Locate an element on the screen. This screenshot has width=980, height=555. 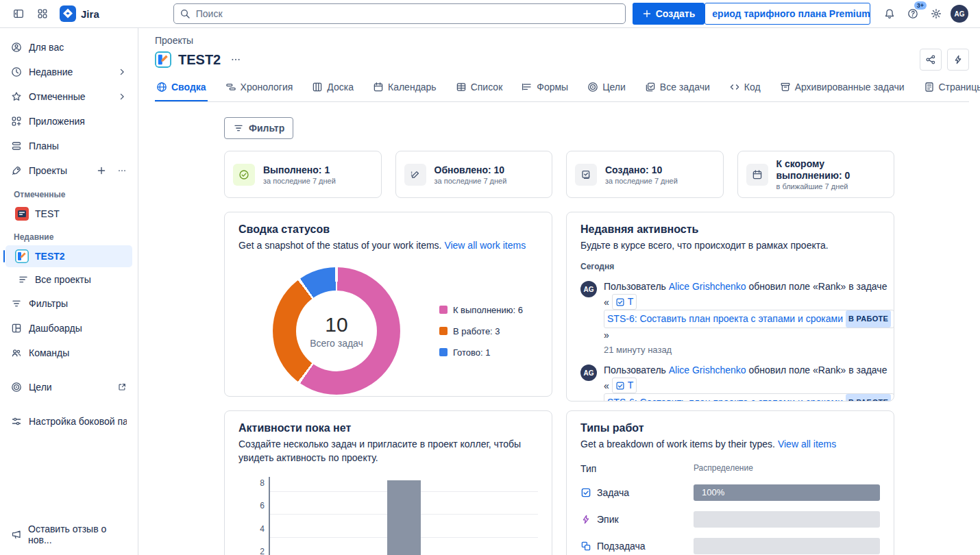
add-project-icon is located at coordinates (101, 171).